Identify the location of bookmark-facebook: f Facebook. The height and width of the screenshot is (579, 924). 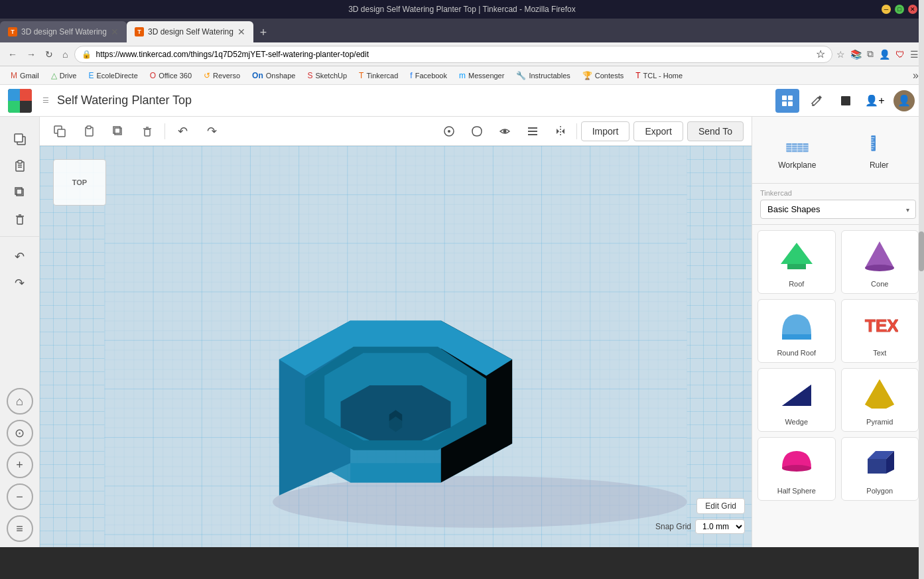
(429, 76).